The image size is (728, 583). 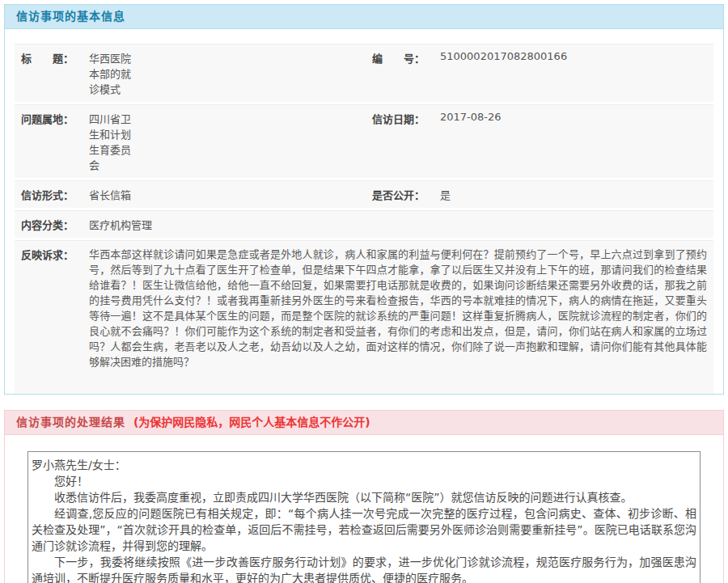 What do you see at coordinates (574, 116) in the screenshot?
I see `date-value: 2017-08-26` at bounding box center [574, 116].